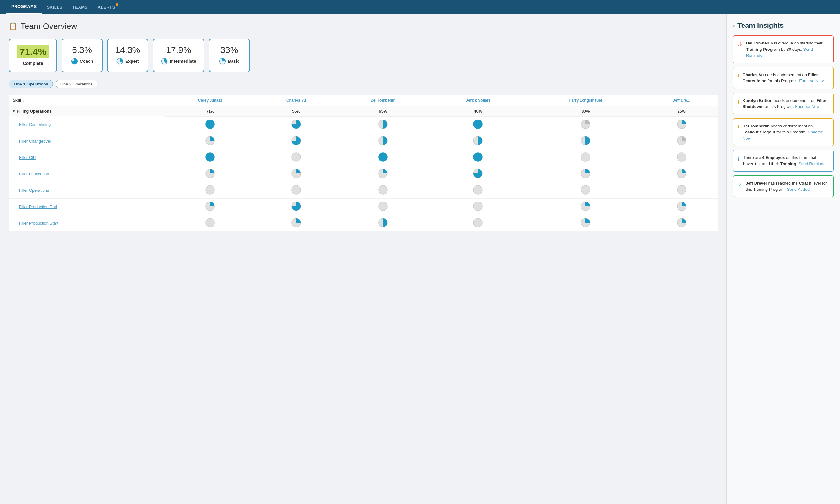 This screenshot has height=504, width=840. I want to click on nav-item-skills: SKILLS, so click(55, 7).